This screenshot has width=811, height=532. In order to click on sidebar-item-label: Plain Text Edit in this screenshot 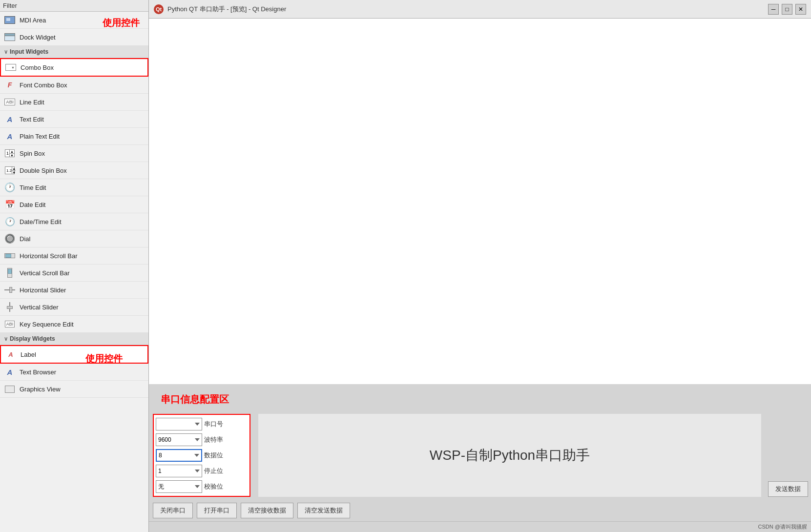, I will do `click(40, 137)`.